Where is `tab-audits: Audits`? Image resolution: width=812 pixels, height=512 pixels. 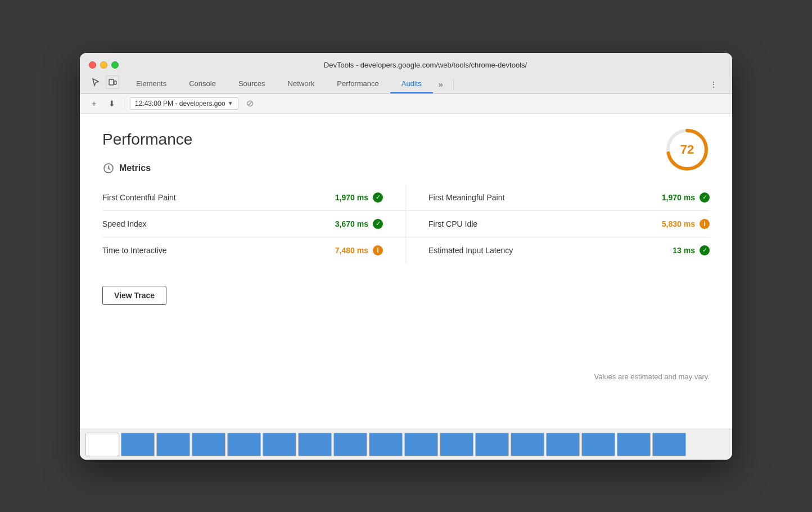 tab-audits: Audits is located at coordinates (412, 84).